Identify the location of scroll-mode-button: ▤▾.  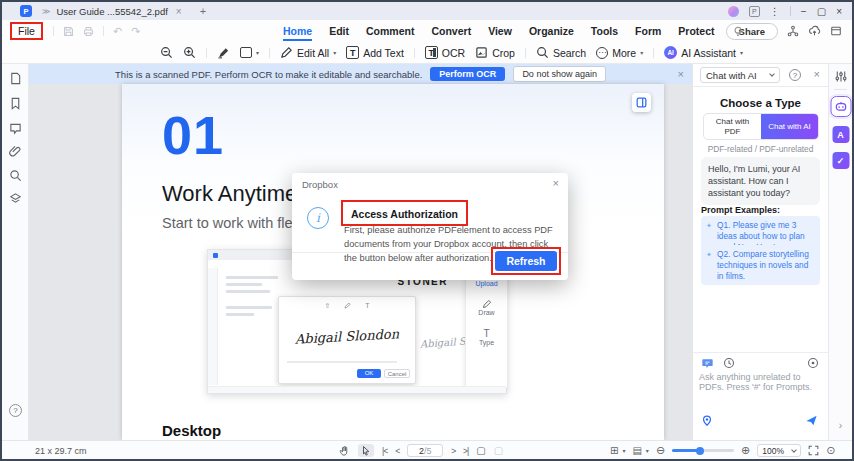
(640, 450).